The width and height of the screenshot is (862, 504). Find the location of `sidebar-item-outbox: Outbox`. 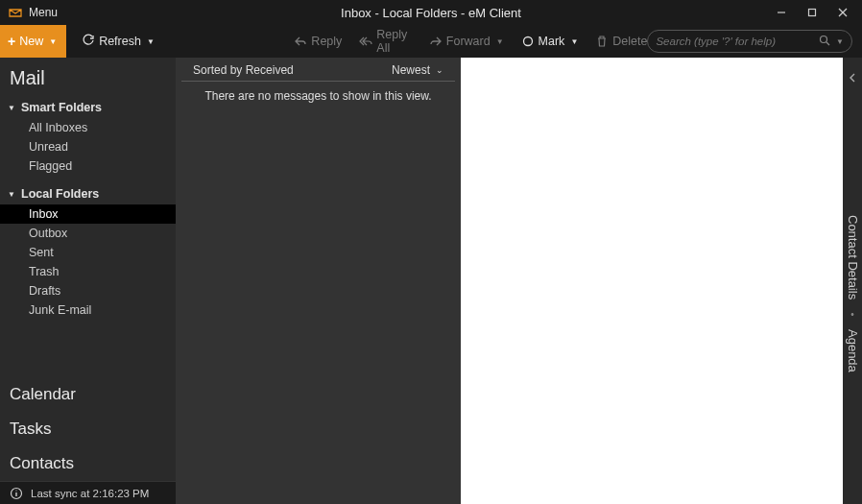

sidebar-item-outbox: Outbox is located at coordinates (88, 233).